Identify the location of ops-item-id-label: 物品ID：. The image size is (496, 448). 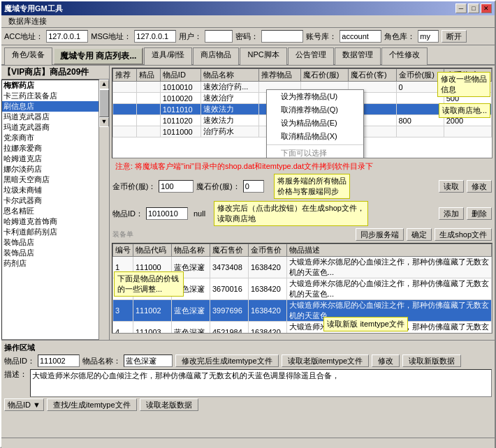
(20, 361).